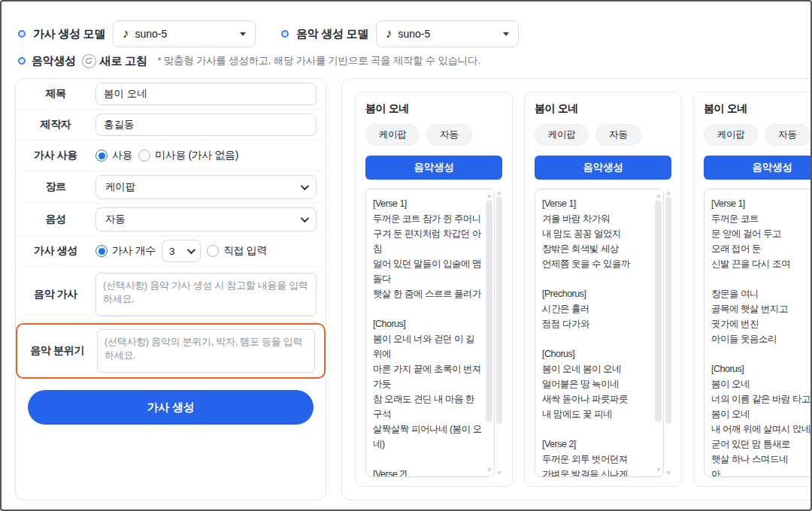  I want to click on music-mood-textarea, so click(206, 351).